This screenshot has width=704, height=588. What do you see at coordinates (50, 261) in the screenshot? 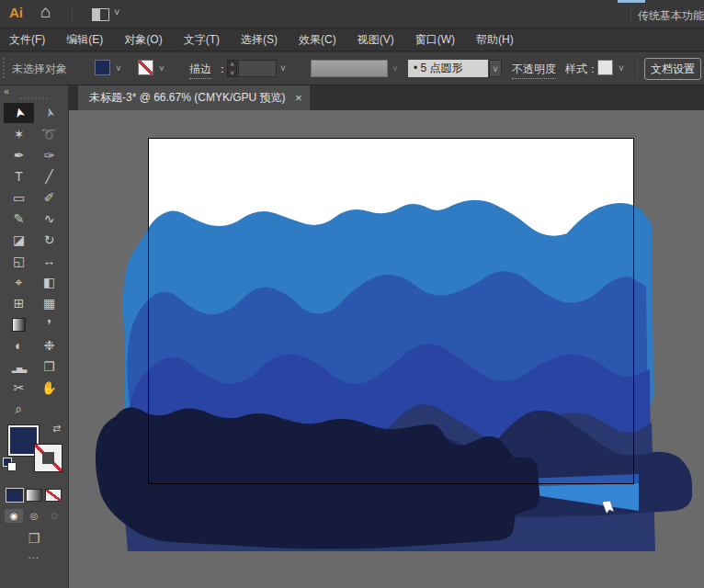
I see `width-tool: ↔` at bounding box center [50, 261].